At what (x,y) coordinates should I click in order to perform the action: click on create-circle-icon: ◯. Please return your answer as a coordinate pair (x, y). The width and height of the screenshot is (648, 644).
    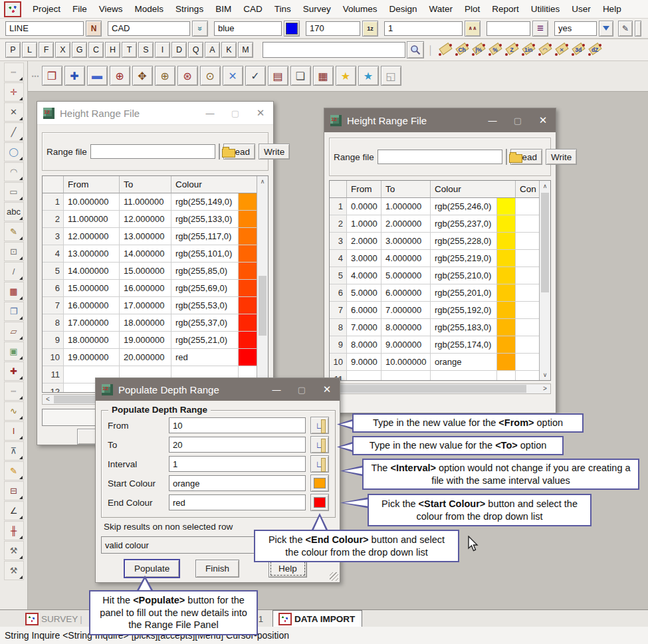
    Looking at the image, I should click on (14, 152).